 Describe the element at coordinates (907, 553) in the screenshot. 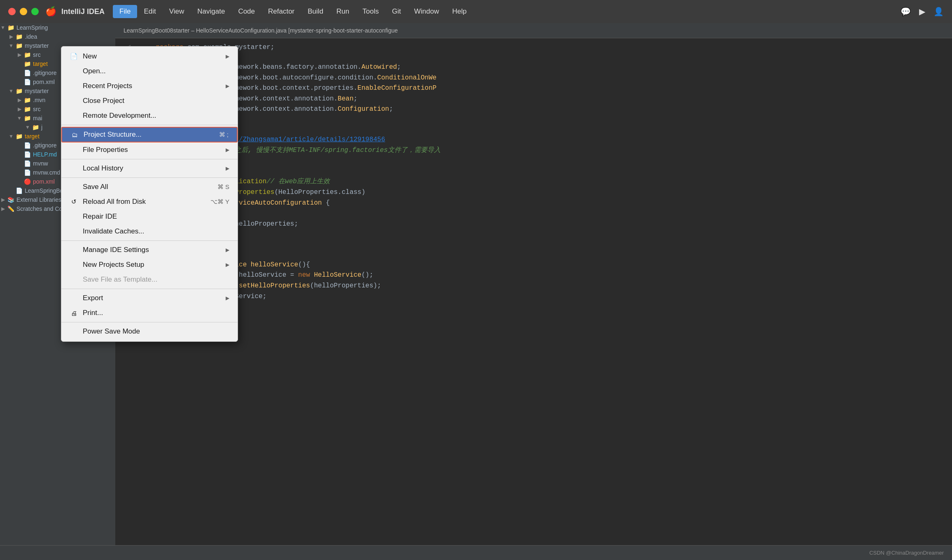

I see `status-text: CSDN @ChinaDragonDreamer` at that location.